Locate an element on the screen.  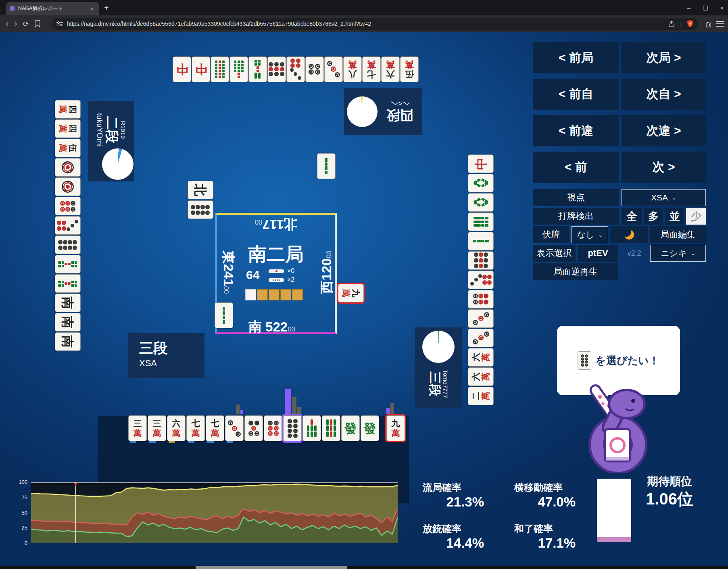
reload-icon: ⟳ is located at coordinates (26, 24).